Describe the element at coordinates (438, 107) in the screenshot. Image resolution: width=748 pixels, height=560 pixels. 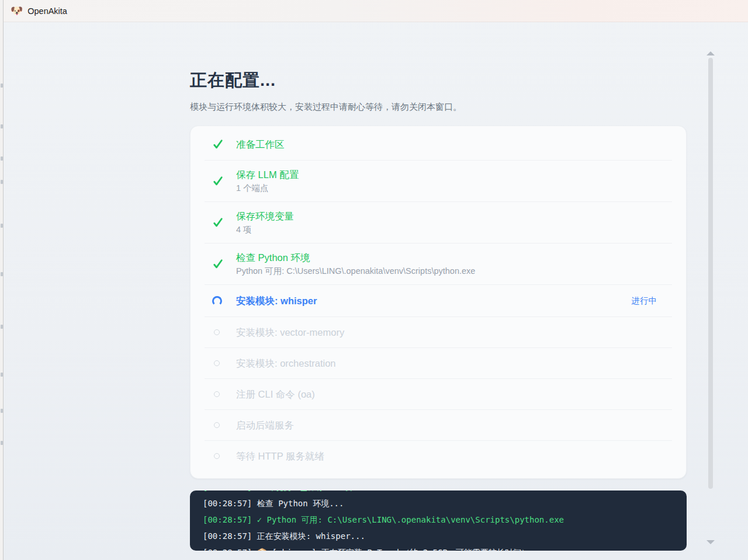
I see `page-subtitle: 模块与运行环境体积较大，安装过程中请耐心等待，请勿关闭本窗口。` at that location.